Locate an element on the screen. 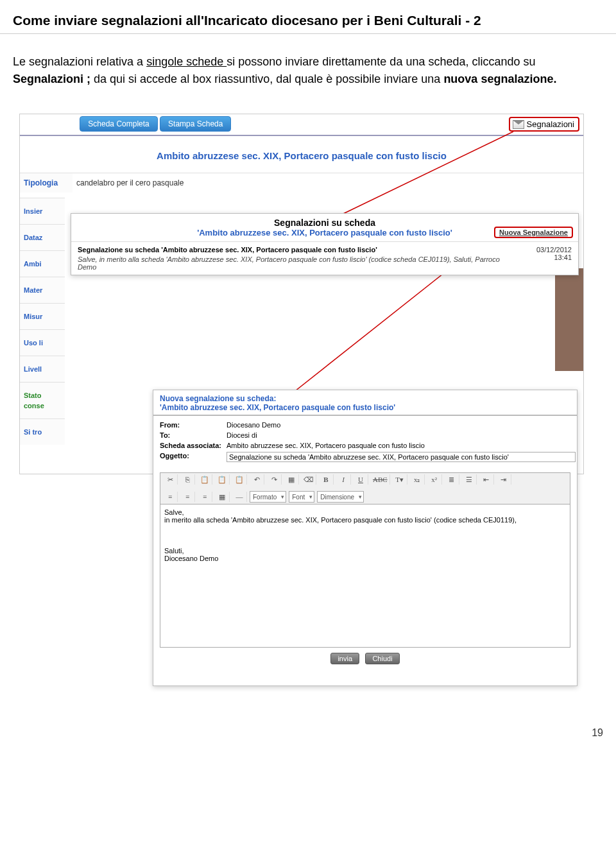 Image resolution: width=616 pixels, height=862 pixels. paste-icon: 📋 is located at coordinates (205, 479).